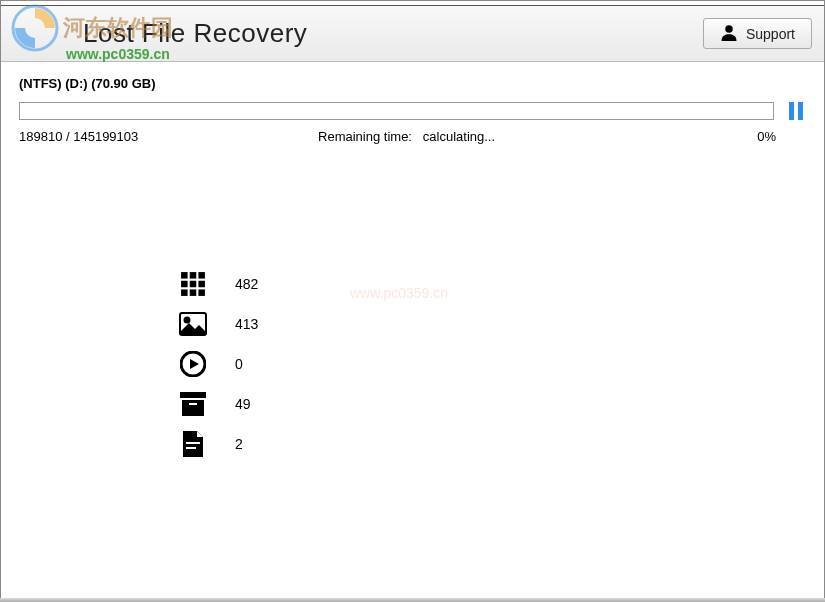 This screenshot has width=825, height=602. I want to click on app-header: 河东软件园 www.pc0359.cn Lost File Recovery S…, so click(412, 34).